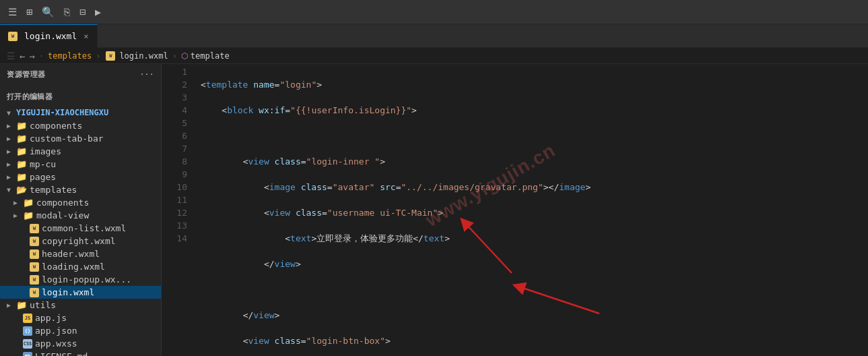 The height and width of the screenshot is (356, 868). What do you see at coordinates (70, 56) in the screenshot?
I see `breadcrumb-templates: templates` at bounding box center [70, 56].